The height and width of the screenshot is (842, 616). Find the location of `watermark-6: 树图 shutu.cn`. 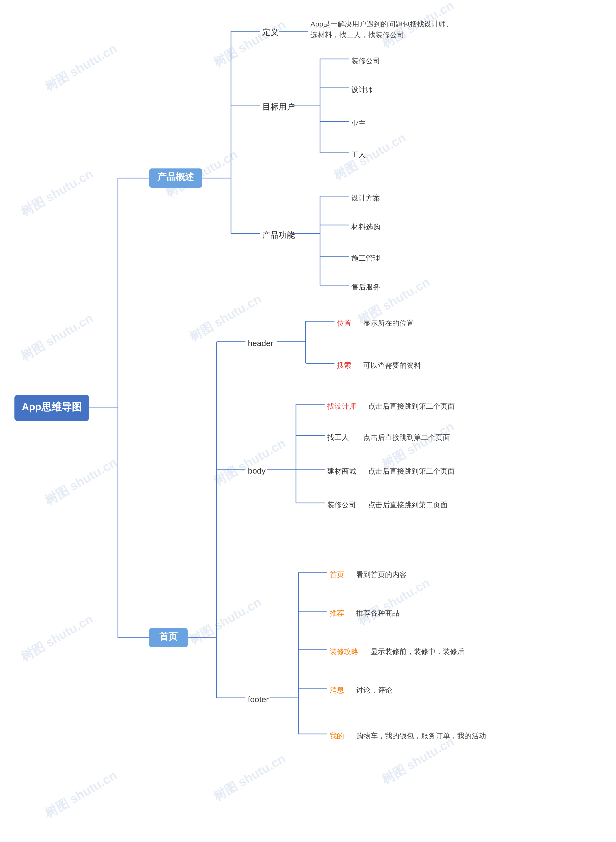

watermark-6: 树图 shutu.cn is located at coordinates (370, 157).